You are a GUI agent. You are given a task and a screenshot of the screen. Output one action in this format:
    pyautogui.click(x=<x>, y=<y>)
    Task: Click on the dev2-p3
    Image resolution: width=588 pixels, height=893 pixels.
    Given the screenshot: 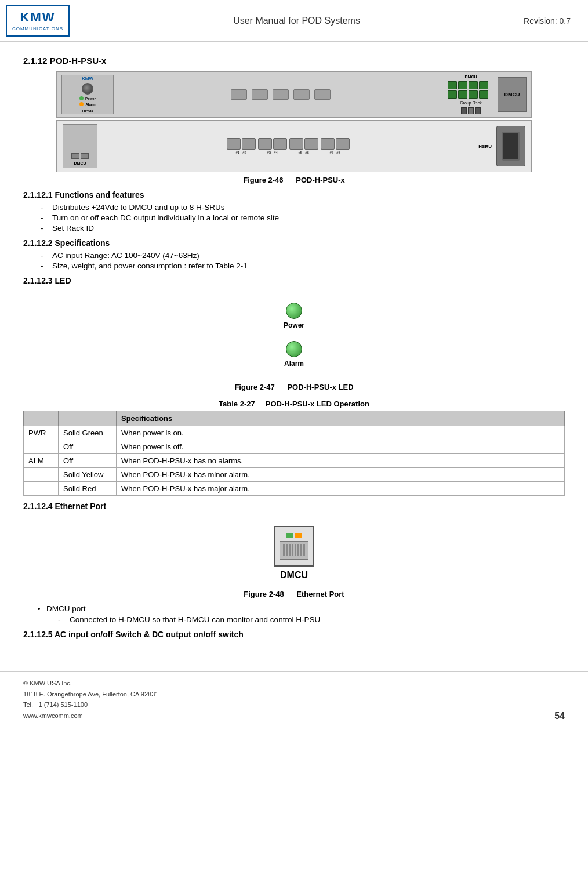 What is the action you would take?
    pyautogui.click(x=265, y=144)
    